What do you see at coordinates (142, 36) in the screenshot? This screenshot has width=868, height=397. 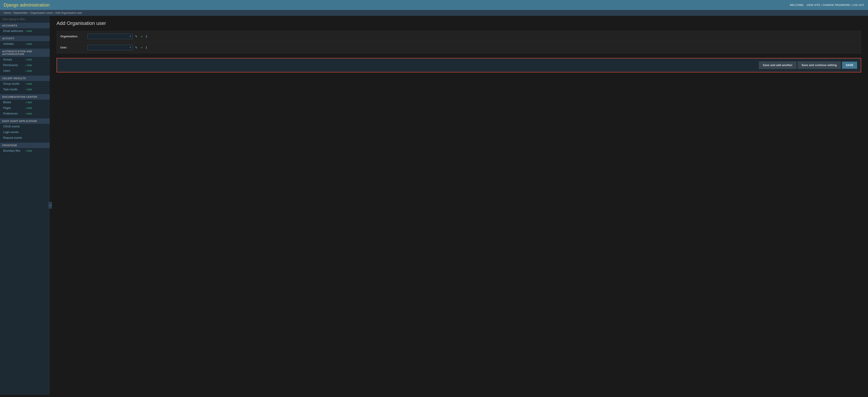 I see `organisation-add-icon: +` at bounding box center [142, 36].